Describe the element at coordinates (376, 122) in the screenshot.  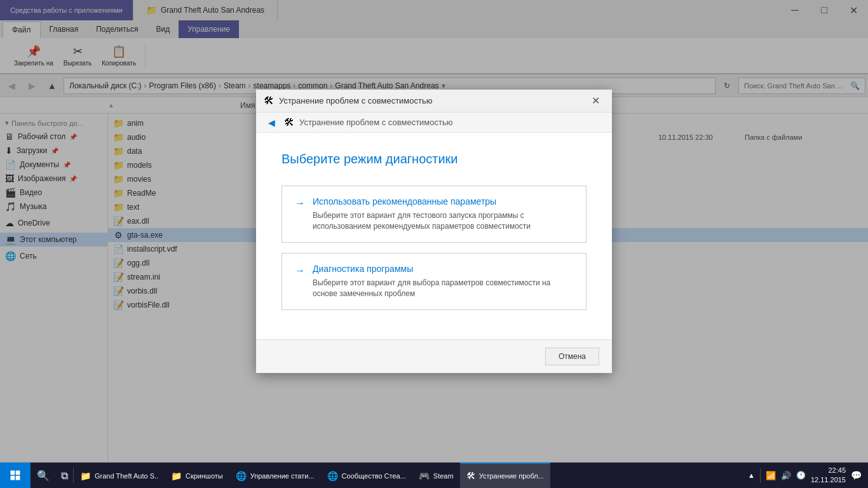
I see `dialog-nav-title: Устранение проблем с совместимостью` at that location.